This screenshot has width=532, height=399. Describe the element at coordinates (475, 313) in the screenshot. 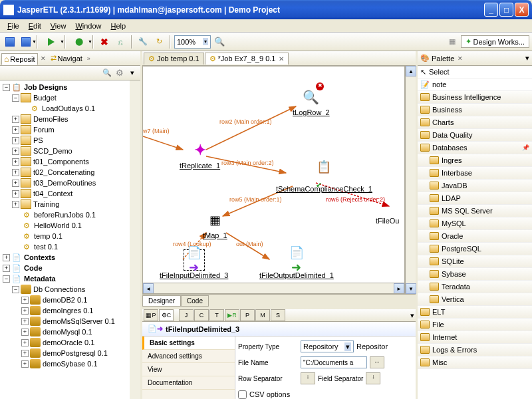

I see `palette-elt: ELT` at that location.